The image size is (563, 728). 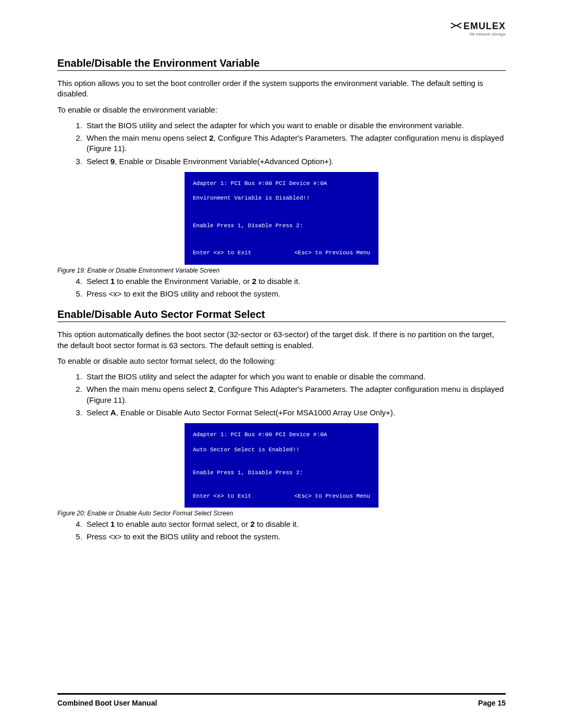 I want to click on bios1-line2: Environment Variable is Disabled!!, so click(x=282, y=198).